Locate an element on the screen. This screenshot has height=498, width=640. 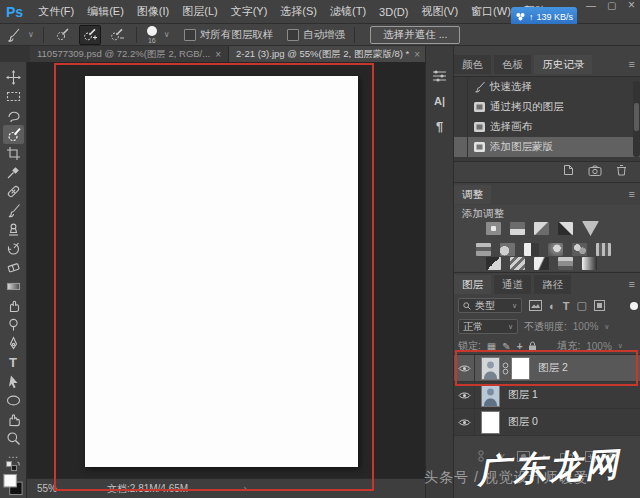
mask-link-icon is located at coordinates (506, 368).